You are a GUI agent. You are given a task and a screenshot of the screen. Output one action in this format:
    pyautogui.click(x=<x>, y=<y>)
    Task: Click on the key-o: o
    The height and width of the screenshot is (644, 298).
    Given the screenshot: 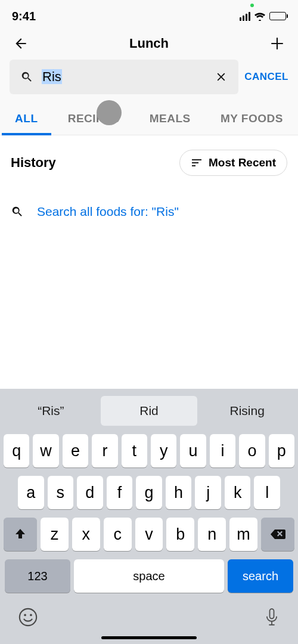 What is the action you would take?
    pyautogui.click(x=252, y=451)
    